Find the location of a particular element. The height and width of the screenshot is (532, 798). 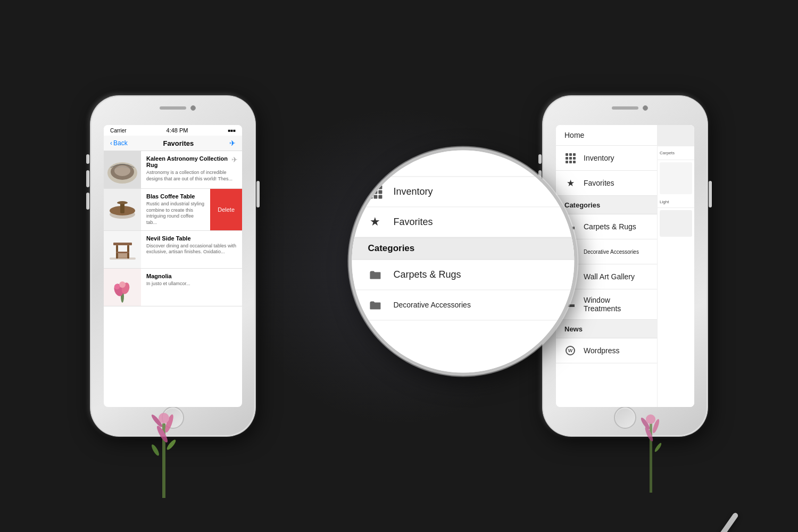

flower-decoration-left is located at coordinates (165, 446).